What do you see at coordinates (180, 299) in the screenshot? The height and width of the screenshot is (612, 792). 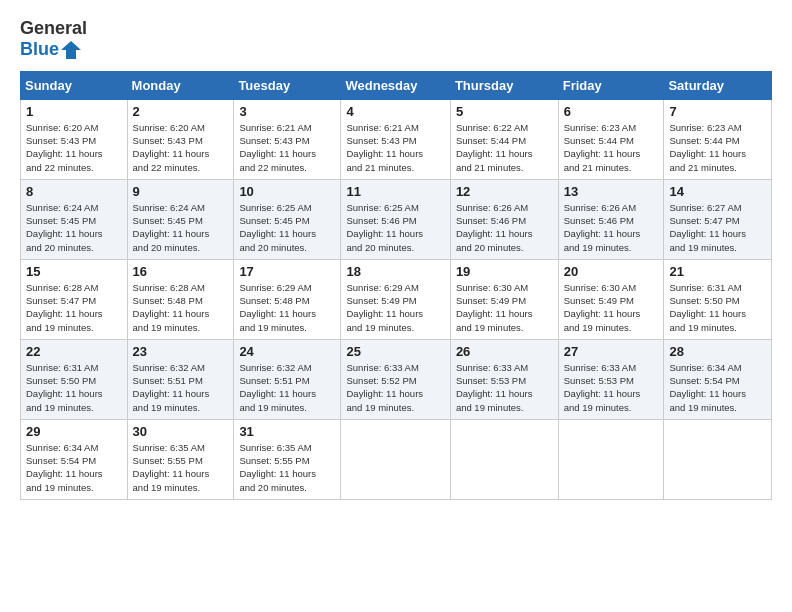 I see `calendar-cell: 16Sunrise: 6:28 AM Sunset: 5:48 PM Dayli…` at bounding box center [180, 299].